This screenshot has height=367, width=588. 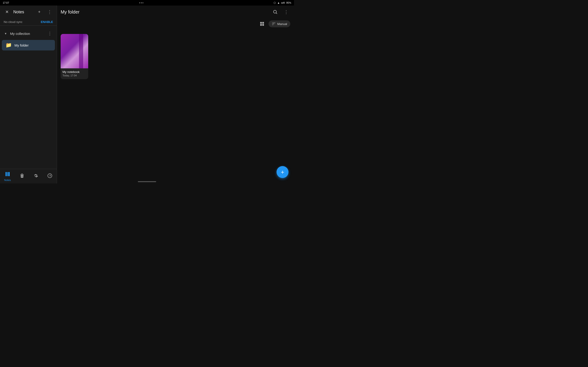 What do you see at coordinates (27, 33) in the screenshot?
I see `collection-name: My collection` at bounding box center [27, 33].